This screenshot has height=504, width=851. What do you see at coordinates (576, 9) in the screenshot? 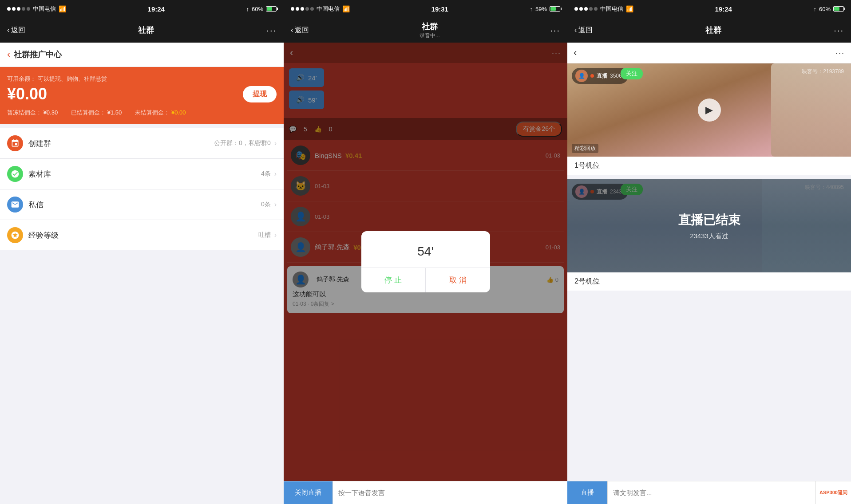
I see `s1` at bounding box center [576, 9].